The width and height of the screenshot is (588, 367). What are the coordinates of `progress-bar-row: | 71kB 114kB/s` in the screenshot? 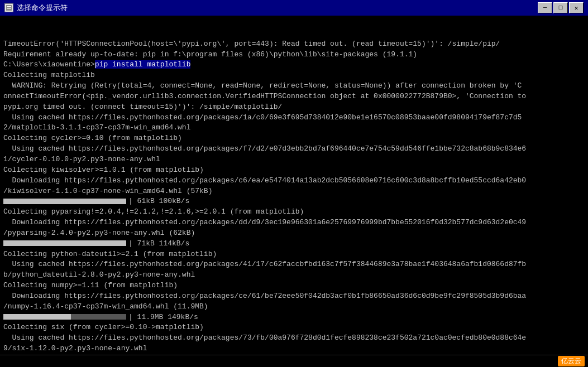 It's located at (294, 244).